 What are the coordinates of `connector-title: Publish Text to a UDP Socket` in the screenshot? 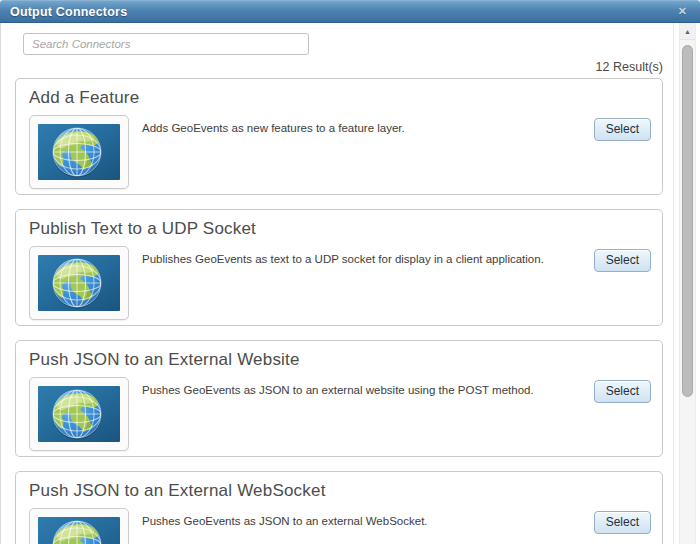 It's located at (340, 229).